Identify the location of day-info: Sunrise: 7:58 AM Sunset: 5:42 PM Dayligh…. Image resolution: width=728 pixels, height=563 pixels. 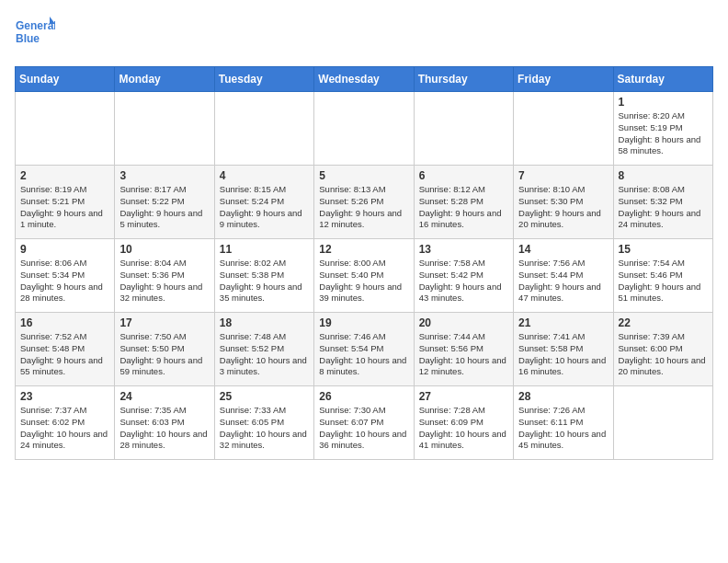
(463, 282).